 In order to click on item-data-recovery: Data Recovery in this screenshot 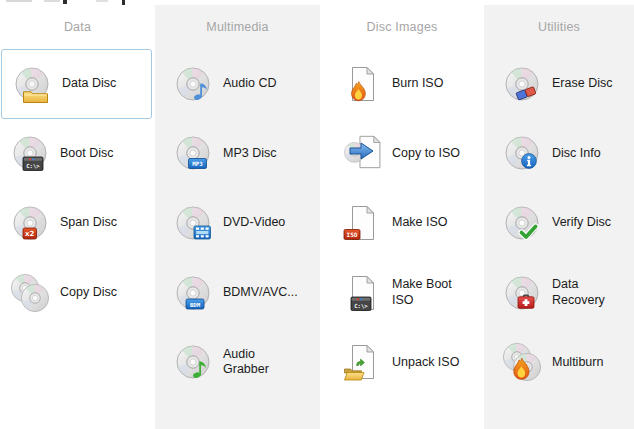, I will do `click(559, 293)`.